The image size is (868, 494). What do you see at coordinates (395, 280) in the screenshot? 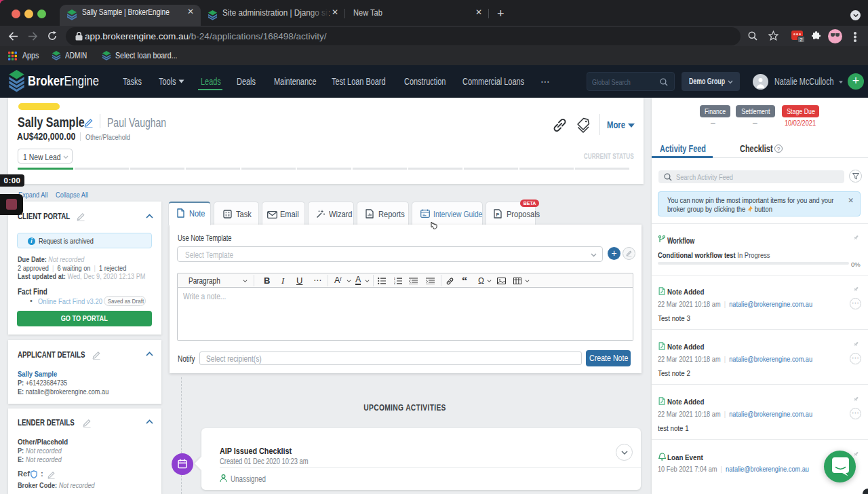
I see `svg-text: 1` at bounding box center [395, 280].